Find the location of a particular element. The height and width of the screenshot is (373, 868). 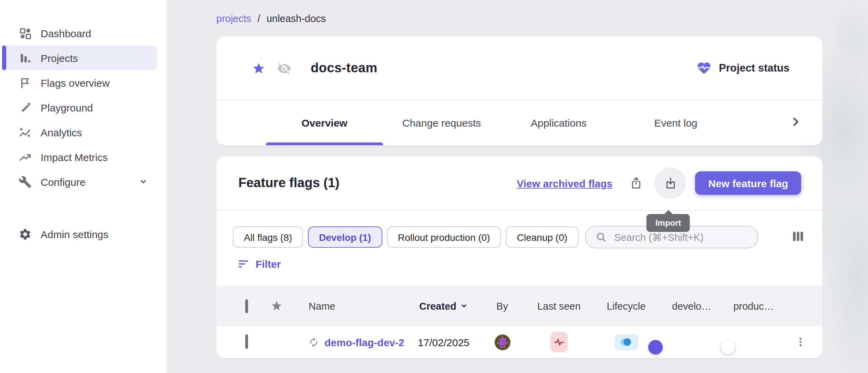

created-date: 17/02/2025 is located at coordinates (444, 342).